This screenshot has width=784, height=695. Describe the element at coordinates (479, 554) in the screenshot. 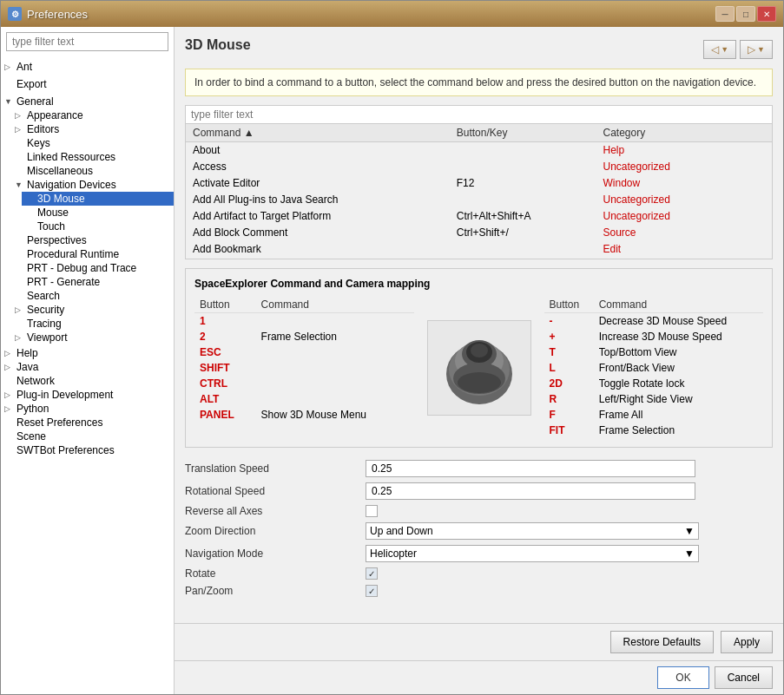

I see `navigation-mode-row: Navigation Mode Helicopter ▼` at that location.